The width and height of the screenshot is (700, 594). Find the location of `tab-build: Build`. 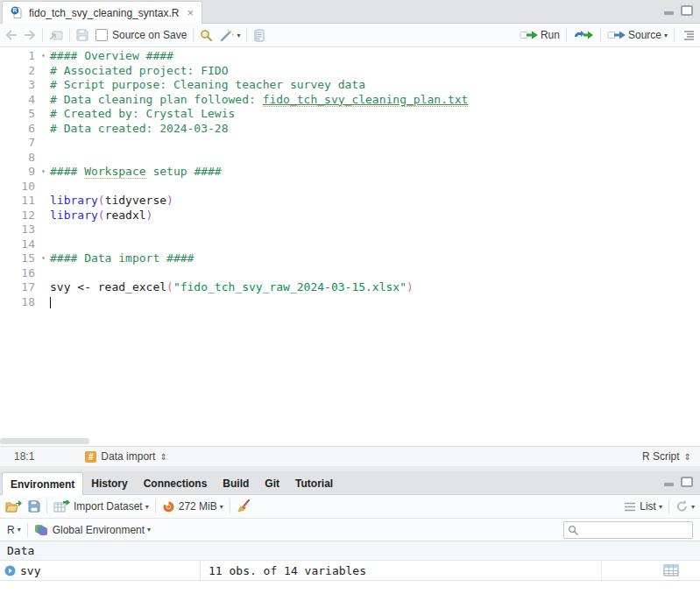

tab-build: Build is located at coordinates (236, 484).